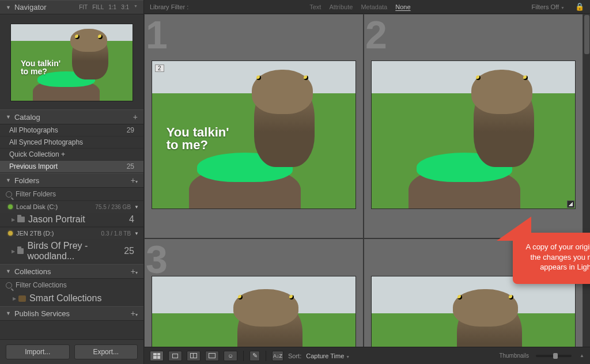  Describe the element at coordinates (71, 351) in the screenshot. I see `sidebar-bottom-buttons: Import... Export...` at that location.